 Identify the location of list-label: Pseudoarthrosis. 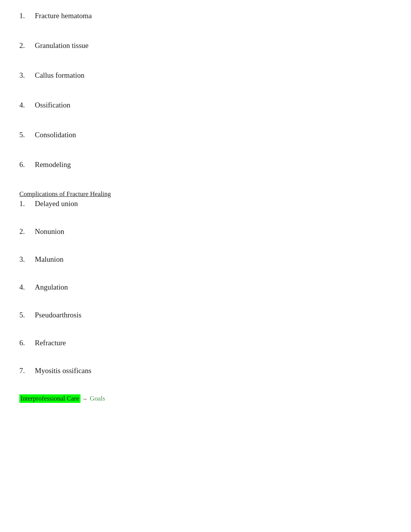
(58, 315).